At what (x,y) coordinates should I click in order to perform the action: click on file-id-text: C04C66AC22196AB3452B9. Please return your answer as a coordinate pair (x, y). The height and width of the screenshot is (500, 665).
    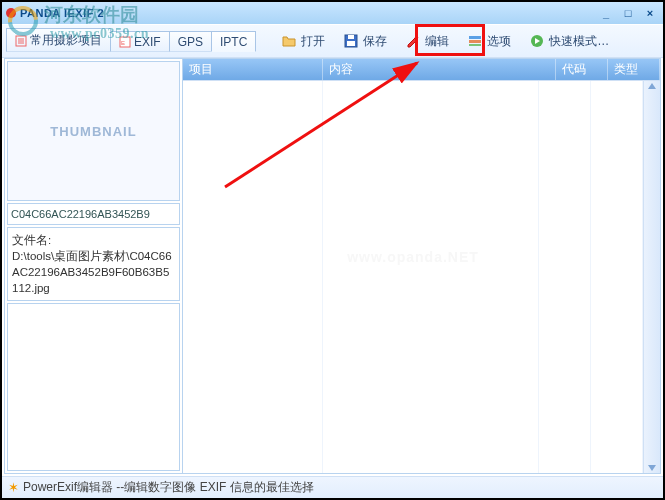
    Looking at the image, I should click on (80, 214).